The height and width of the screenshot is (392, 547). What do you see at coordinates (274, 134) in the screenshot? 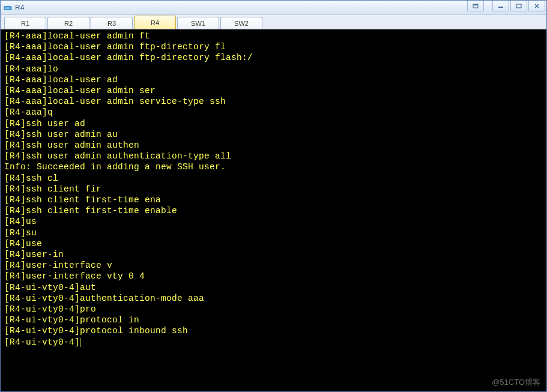
I see `terminal-line: [R4]ssh user admin au` at bounding box center [274, 134].